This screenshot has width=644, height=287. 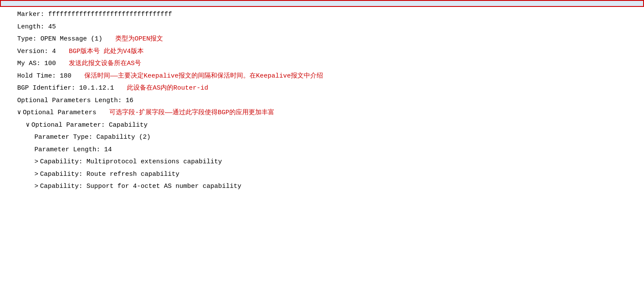 What do you see at coordinates (322, 40) in the screenshot?
I see `type-row: Type: OPEN Message (1)类型为OPEN报文` at bounding box center [322, 40].